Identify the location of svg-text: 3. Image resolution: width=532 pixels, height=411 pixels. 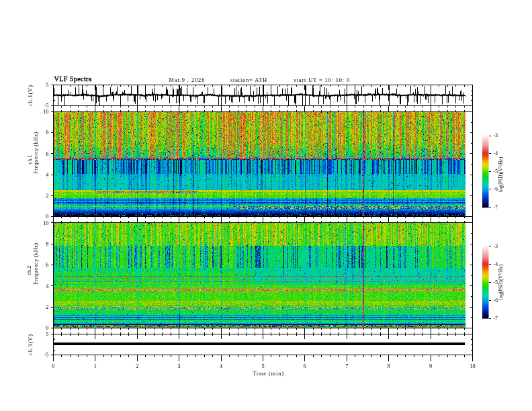
(179, 367).